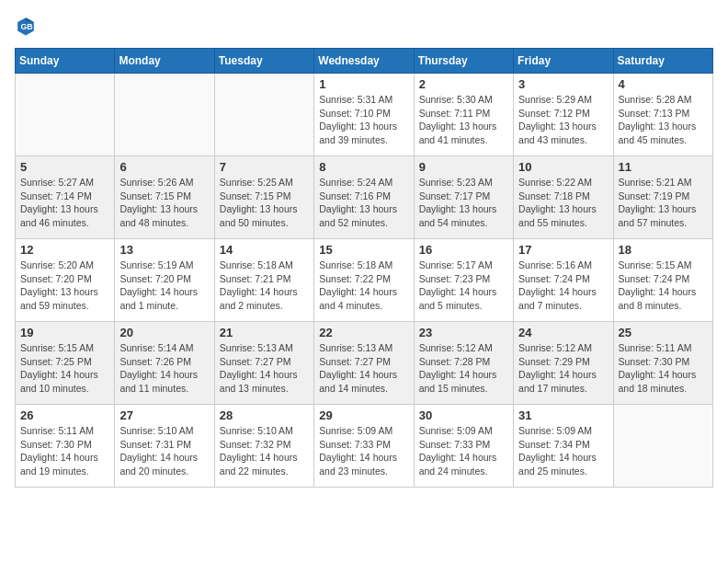  Describe the element at coordinates (563, 115) in the screenshot. I see `calendar-cell: 3Sunrise: 5:29 AM Sunset: 7:12 PM Daylig…` at that location.